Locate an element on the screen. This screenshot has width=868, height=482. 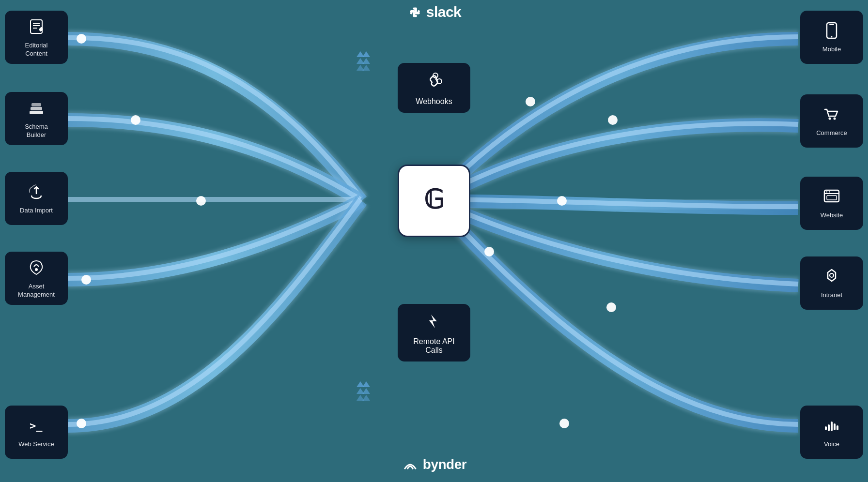
bynder-logo: bynder is located at coordinates (434, 465).